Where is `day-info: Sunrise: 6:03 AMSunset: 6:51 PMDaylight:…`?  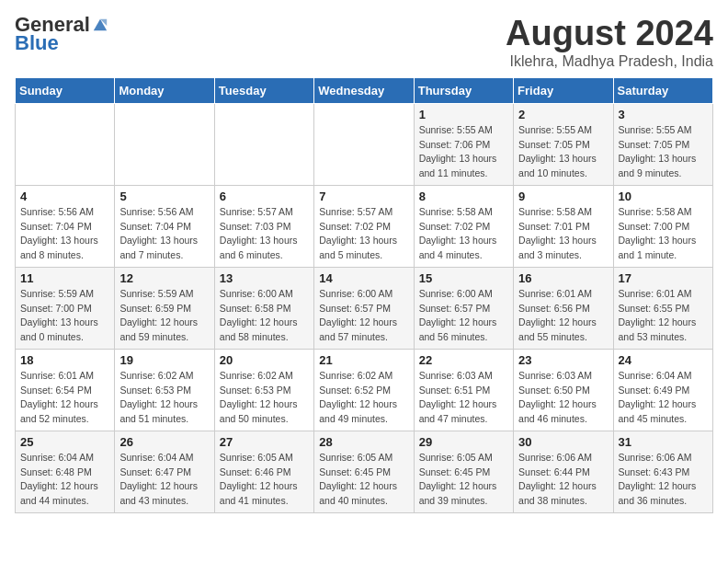
day-info: Sunrise: 6:03 AMSunset: 6:51 PMDaylight:… is located at coordinates (463, 397).